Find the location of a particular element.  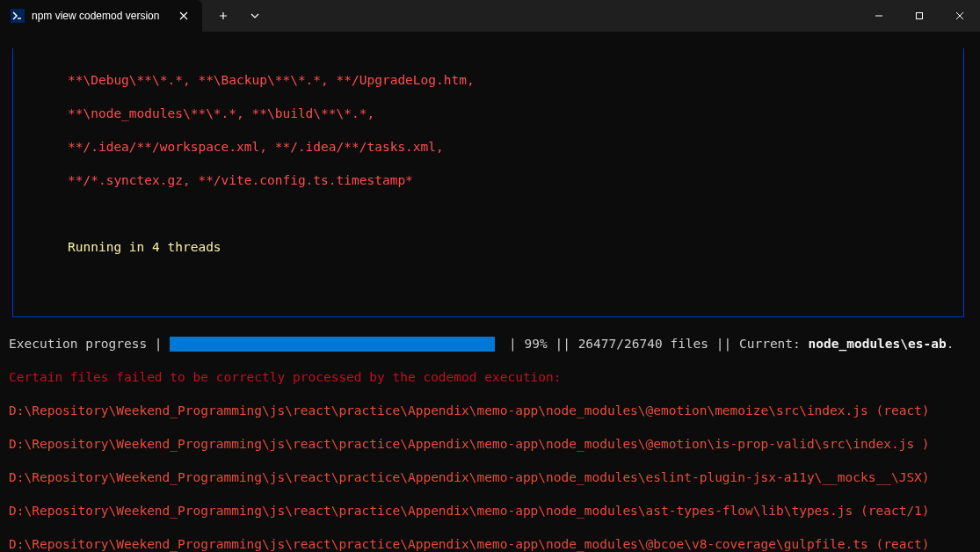

progress-bar-fill is located at coordinates (332, 345).